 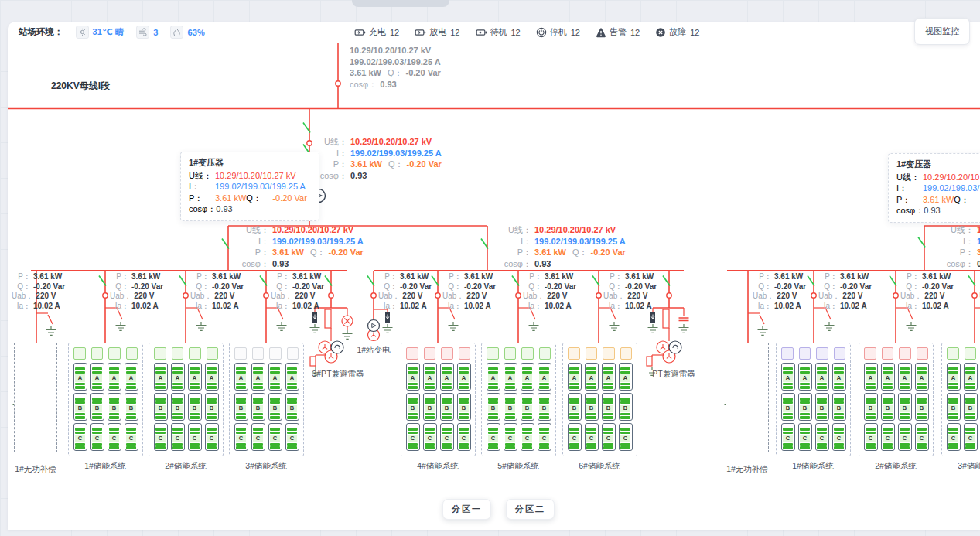 What do you see at coordinates (813, 466) in the screenshot?
I see `storage-system-label: 1#储能系统` at bounding box center [813, 466].